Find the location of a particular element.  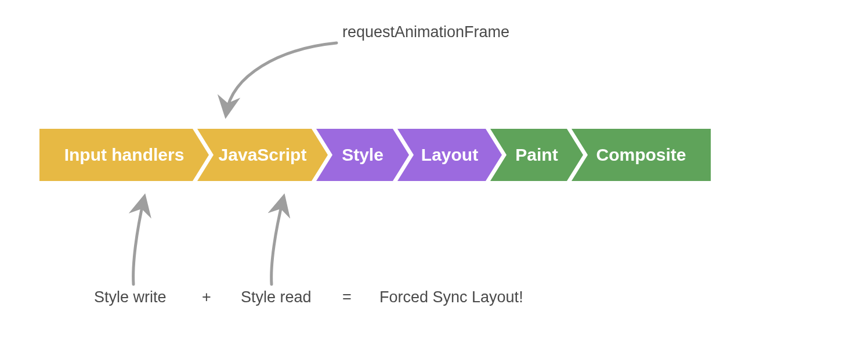

step-label: JavaScript is located at coordinates (263, 155).